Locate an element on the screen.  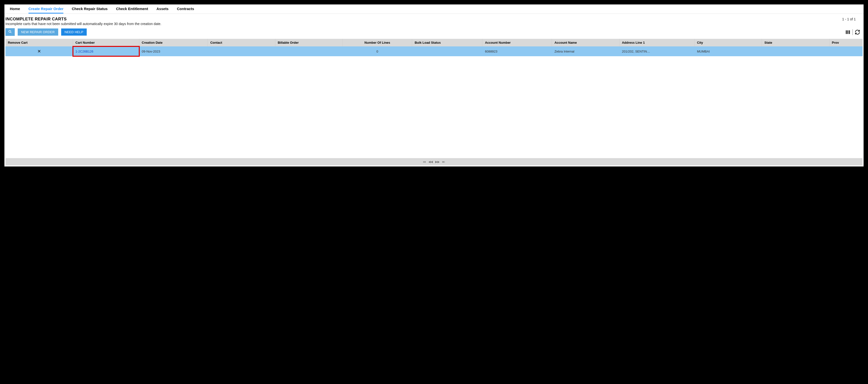
col-creation-date: Creation Date is located at coordinates (174, 42).